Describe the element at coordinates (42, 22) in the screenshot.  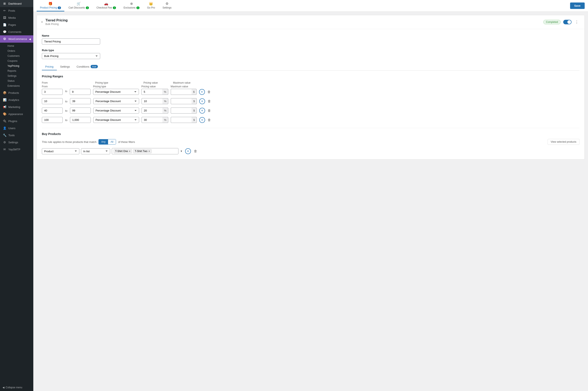
I see `drag-handle-icon: ≡` at that location.